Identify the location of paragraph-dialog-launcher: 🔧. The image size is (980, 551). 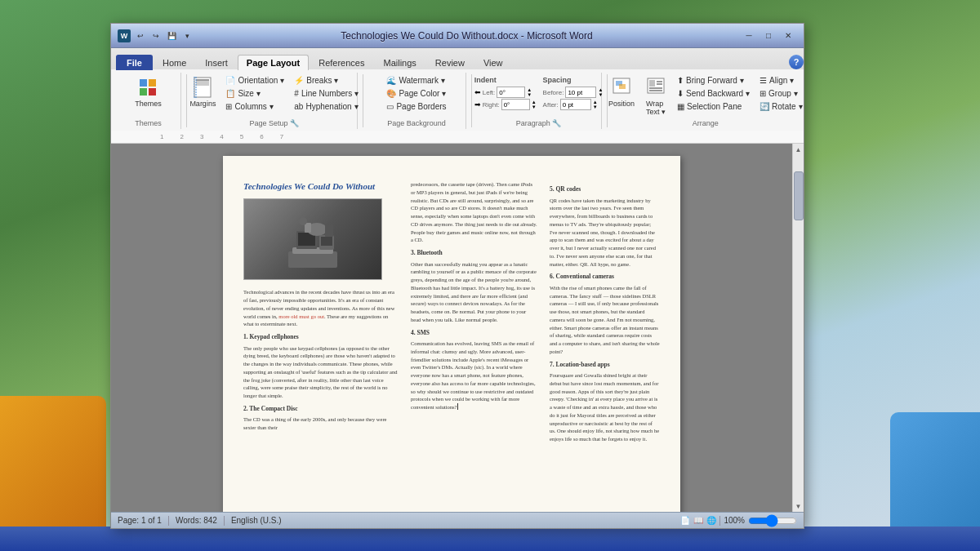
(557, 123).